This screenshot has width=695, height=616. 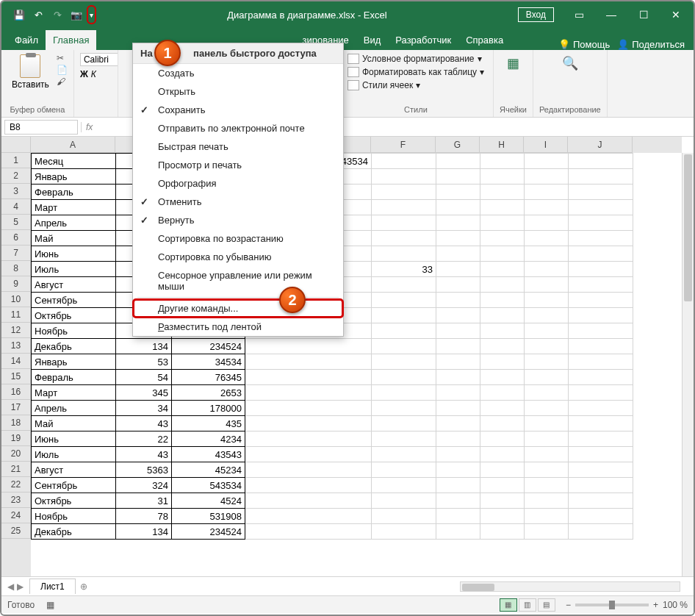 What do you see at coordinates (16, 345) in the screenshot?
I see `row-header-13: 13` at bounding box center [16, 345].